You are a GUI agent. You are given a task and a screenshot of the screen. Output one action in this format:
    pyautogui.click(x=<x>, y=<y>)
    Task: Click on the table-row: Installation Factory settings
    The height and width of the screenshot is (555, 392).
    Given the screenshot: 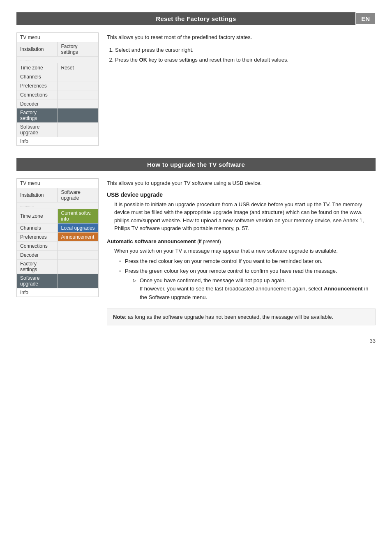 What is the action you would take?
    pyautogui.click(x=58, y=49)
    